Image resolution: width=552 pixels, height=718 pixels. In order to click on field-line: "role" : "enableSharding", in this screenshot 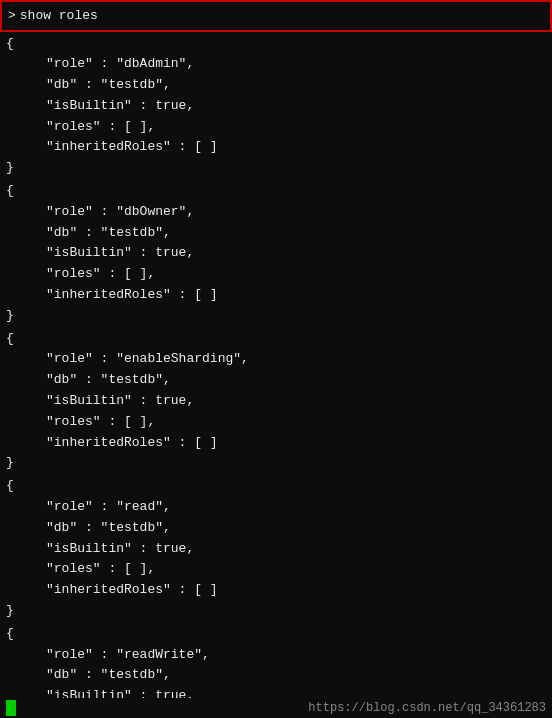, I will do `click(276, 360)`.